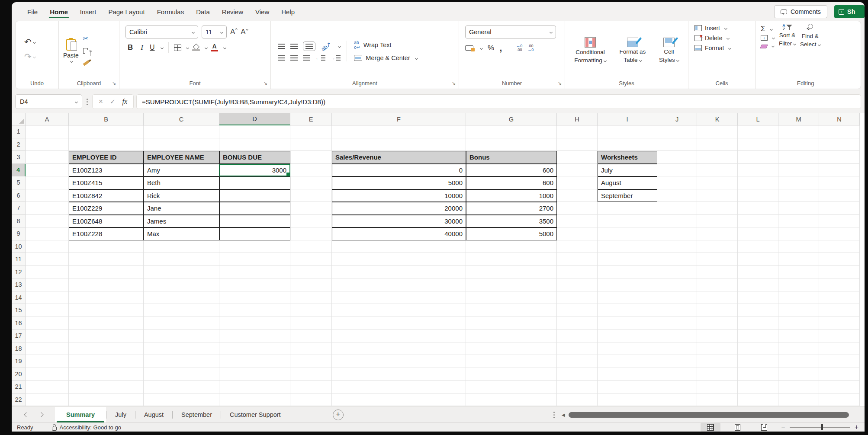  What do you see at coordinates (713, 48) in the screenshot?
I see `format-cells-button: Format` at bounding box center [713, 48].